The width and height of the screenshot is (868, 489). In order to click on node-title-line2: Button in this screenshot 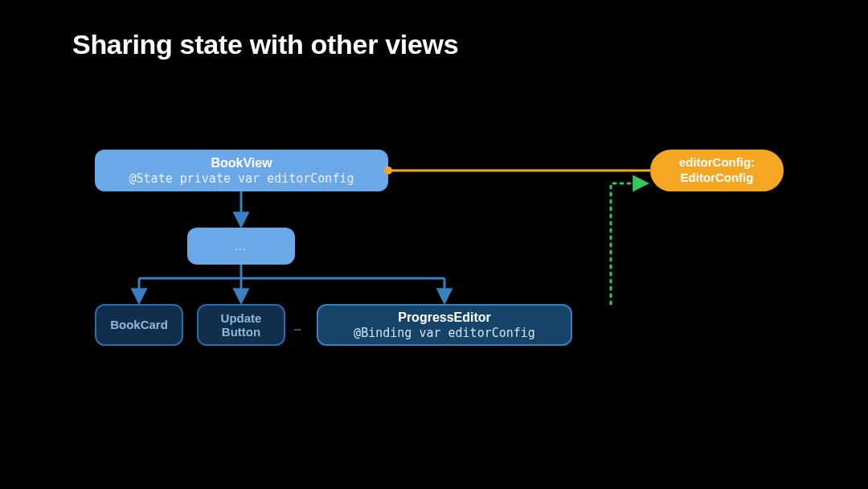, I will do `click(241, 331)`.